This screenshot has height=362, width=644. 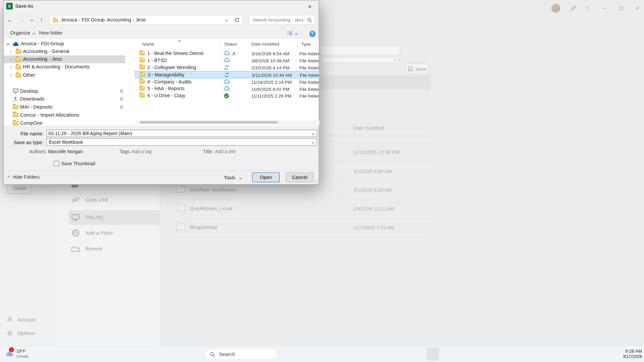 What do you see at coordinates (182, 133) in the screenshot?
I see `file-name-combo` at bounding box center [182, 133].